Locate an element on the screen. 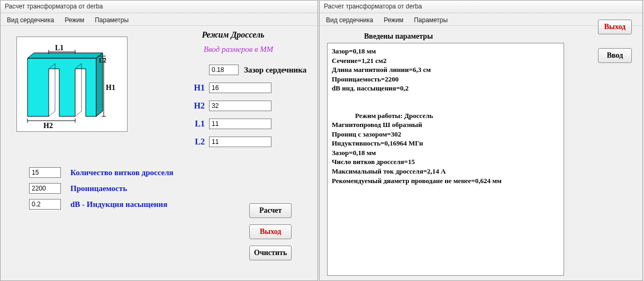 This screenshot has width=644, height=281. result-line: Проницаемость=2200 is located at coordinates (446, 79).